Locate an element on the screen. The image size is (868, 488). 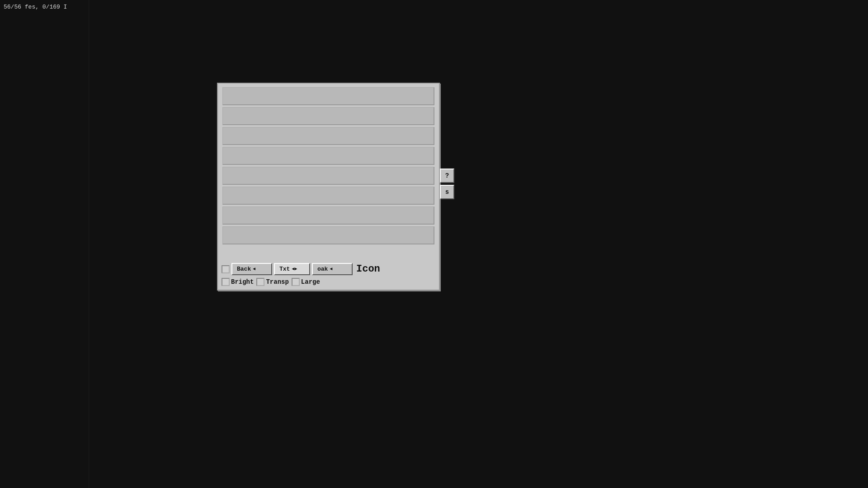
side-buttons: ? s is located at coordinates (447, 184).